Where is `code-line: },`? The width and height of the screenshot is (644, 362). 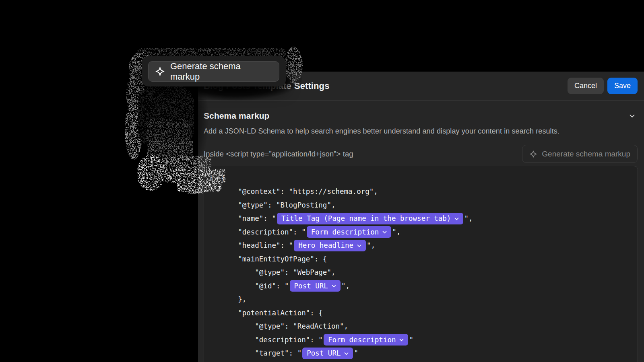 code-line: }, is located at coordinates (429, 300).